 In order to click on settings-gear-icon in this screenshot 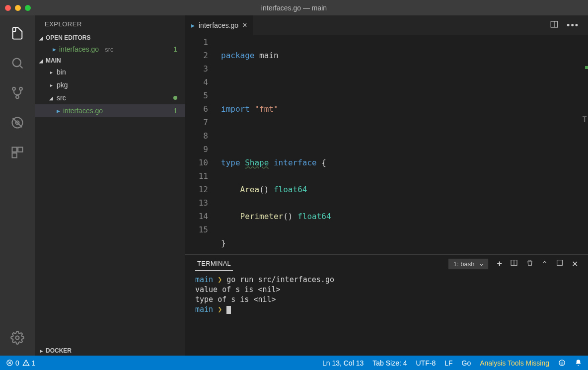, I will do `click(17, 338)`.